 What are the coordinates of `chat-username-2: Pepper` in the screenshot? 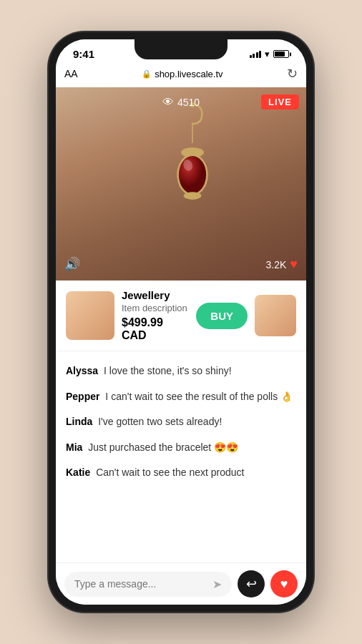 It's located at (83, 396).